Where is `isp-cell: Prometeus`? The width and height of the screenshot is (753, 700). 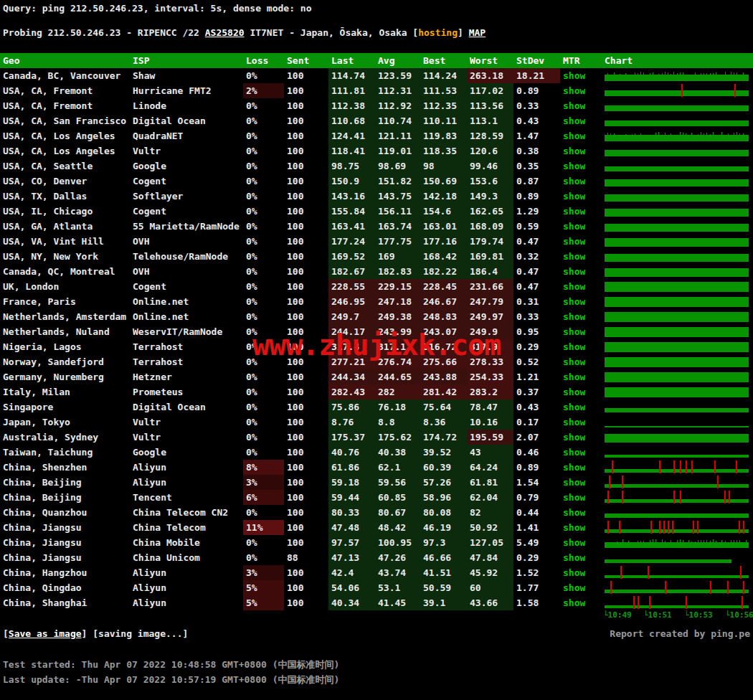 isp-cell: Prometeus is located at coordinates (186, 392).